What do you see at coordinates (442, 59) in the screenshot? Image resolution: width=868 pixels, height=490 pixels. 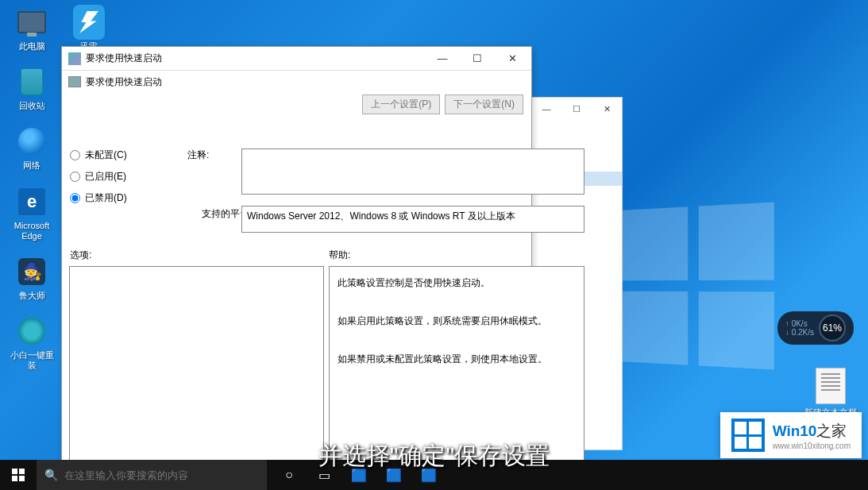 I see `minimize-button: —` at bounding box center [442, 59].